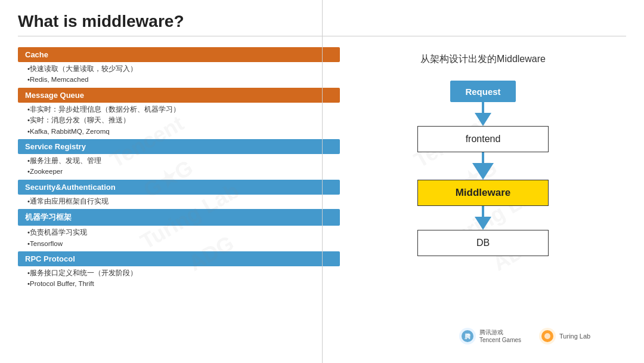  Describe the element at coordinates (179, 79) in the screenshot. I see `detail-item: •Redis, Memcached` at that location.